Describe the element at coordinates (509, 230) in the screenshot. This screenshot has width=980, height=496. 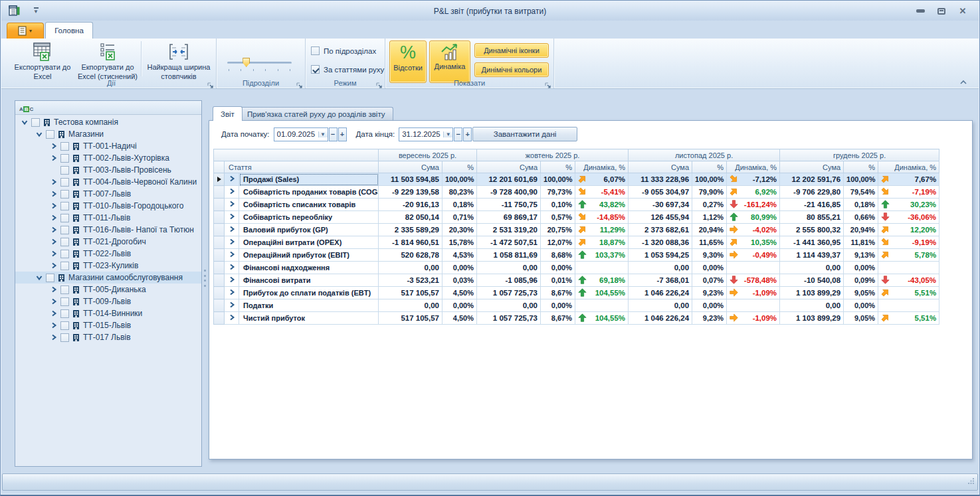
I see `sum-cell: 2 531 319,20` at that location.